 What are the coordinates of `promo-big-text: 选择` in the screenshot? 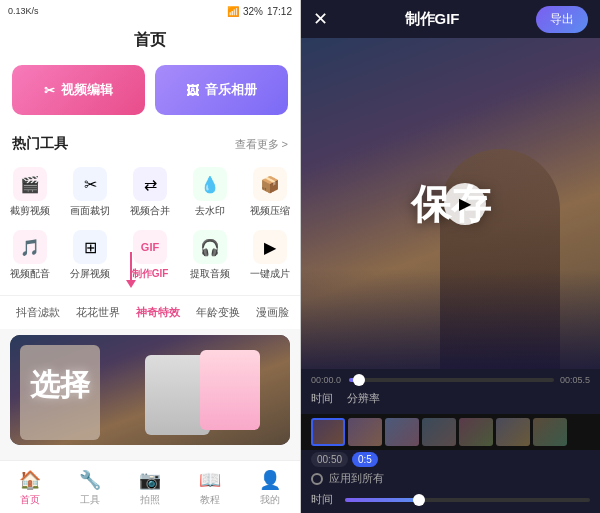 It's located at (60, 386).